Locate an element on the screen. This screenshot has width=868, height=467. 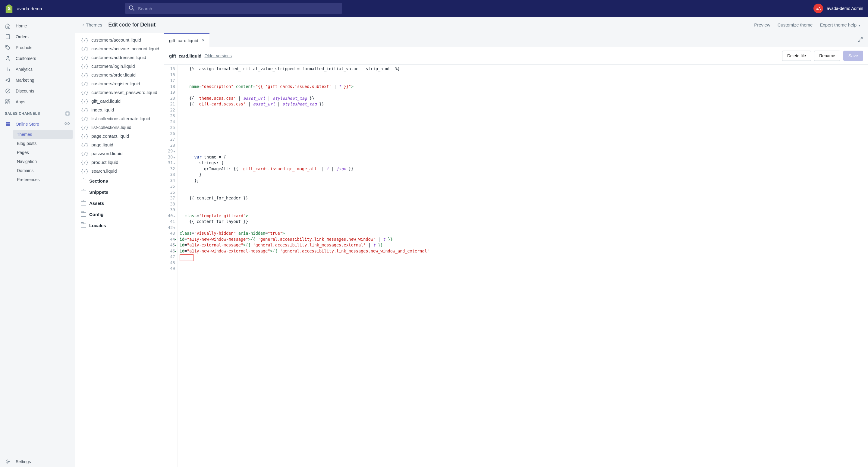
file-item: {/}product.liquid is located at coordinates (120, 162).